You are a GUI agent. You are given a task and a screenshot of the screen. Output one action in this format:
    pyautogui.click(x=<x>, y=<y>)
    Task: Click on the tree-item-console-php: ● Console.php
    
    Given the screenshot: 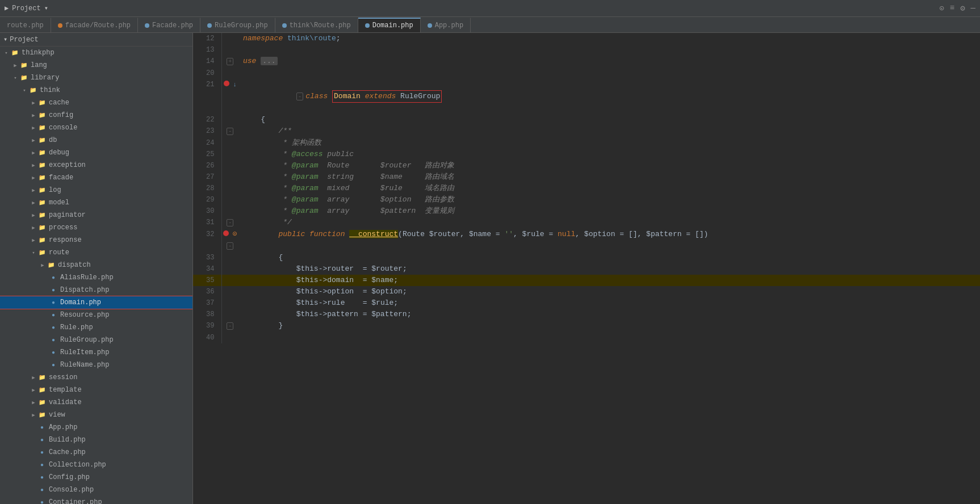 What is the action you would take?
    pyautogui.click(x=97, y=490)
    